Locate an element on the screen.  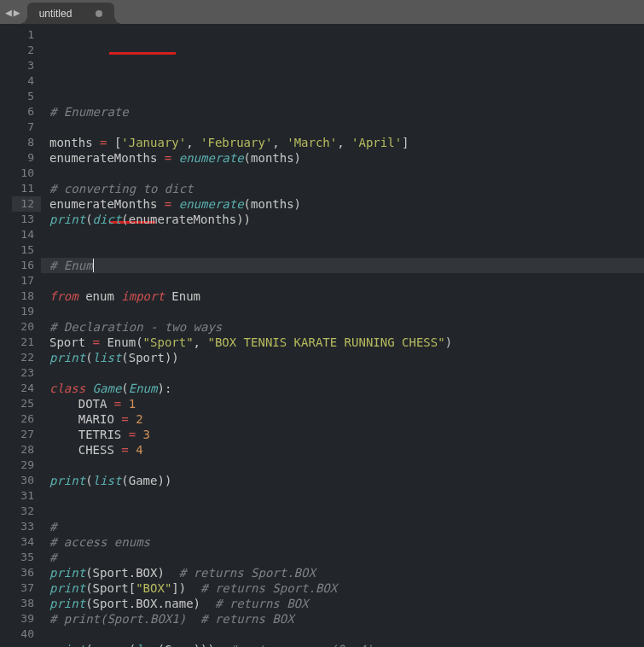
line-number: 4 is located at coordinates (26, 81).